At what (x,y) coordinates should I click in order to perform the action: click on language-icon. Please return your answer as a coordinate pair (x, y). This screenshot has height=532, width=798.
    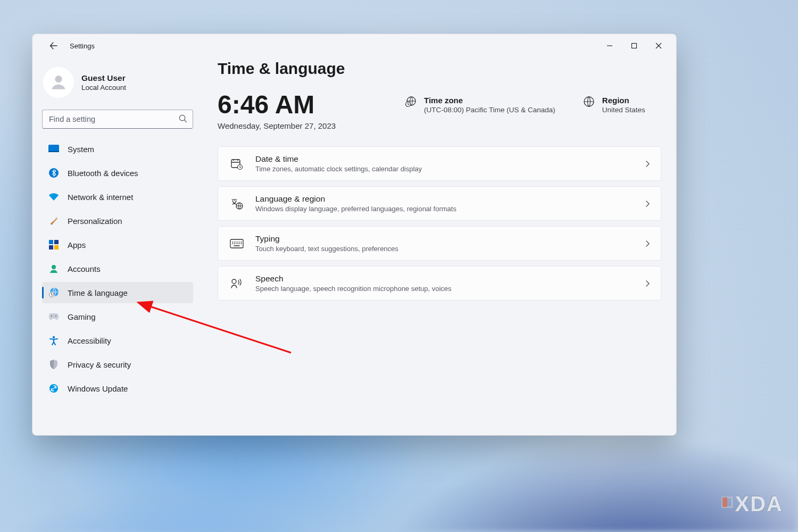
    Looking at the image, I should click on (237, 204).